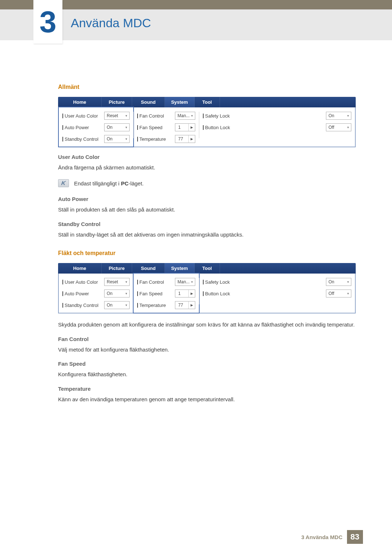 The image size is (392, 554). What do you see at coordinates (207, 122) in the screenshot?
I see `settings-panel-general: Home Picture Sound System Tool User Auto…` at bounding box center [207, 122].